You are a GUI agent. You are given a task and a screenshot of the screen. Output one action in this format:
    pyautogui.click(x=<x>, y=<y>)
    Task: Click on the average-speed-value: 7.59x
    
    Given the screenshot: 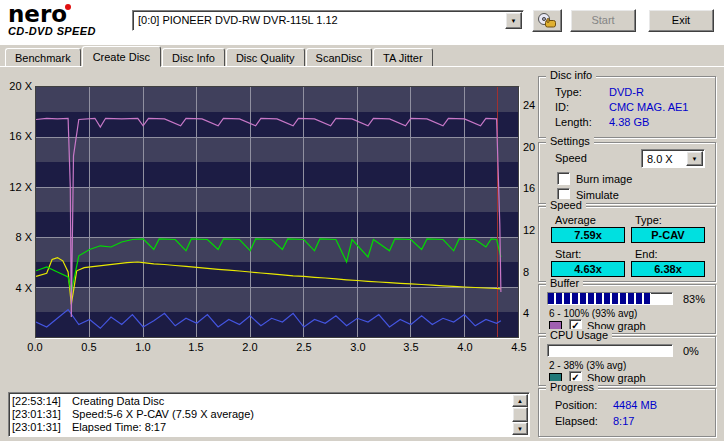 What is the action you would take?
    pyautogui.click(x=588, y=235)
    